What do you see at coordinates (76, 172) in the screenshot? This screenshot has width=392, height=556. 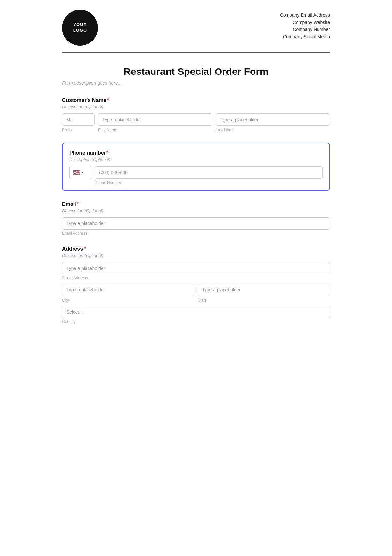 I see `flag-icon: 🇺🇸` at bounding box center [76, 172].